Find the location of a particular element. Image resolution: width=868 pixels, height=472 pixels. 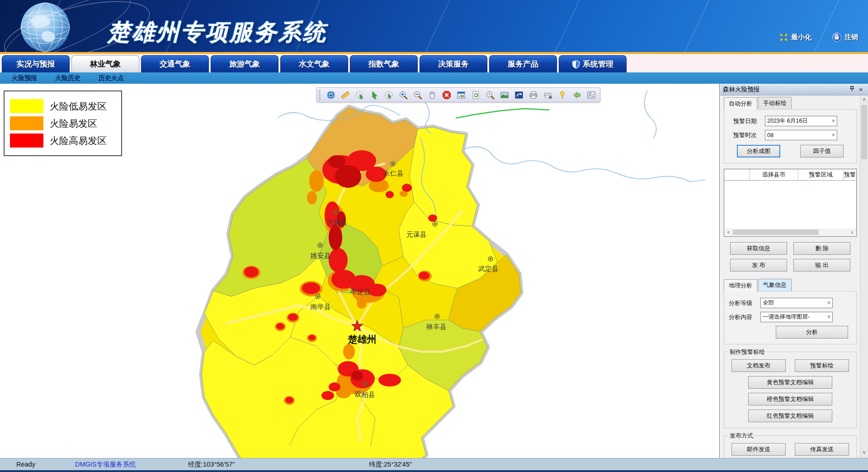

analysis-mode-tabs: 自动分析 手动标绘 is located at coordinates (790, 103).